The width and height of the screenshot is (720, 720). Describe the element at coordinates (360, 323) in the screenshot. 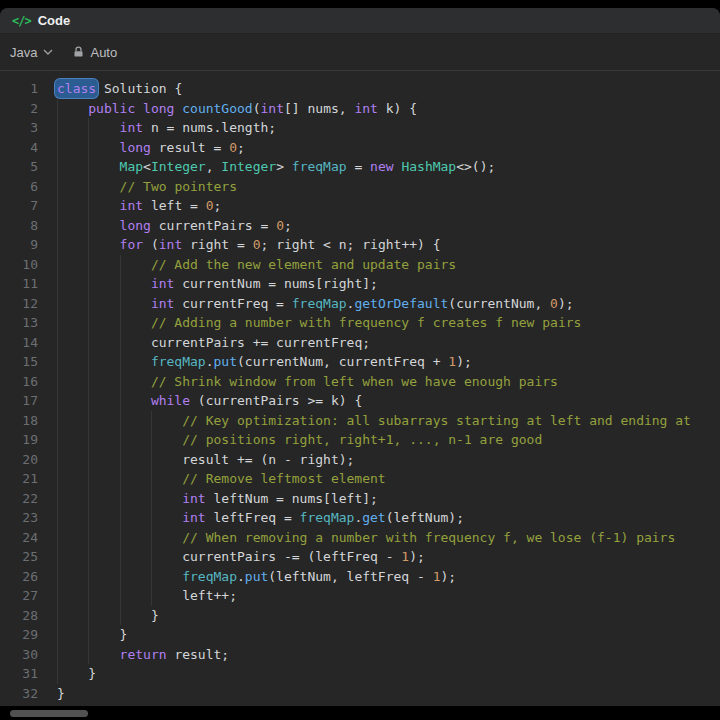

I see `code-line: 13// Adding a number with frequency f cr…` at that location.